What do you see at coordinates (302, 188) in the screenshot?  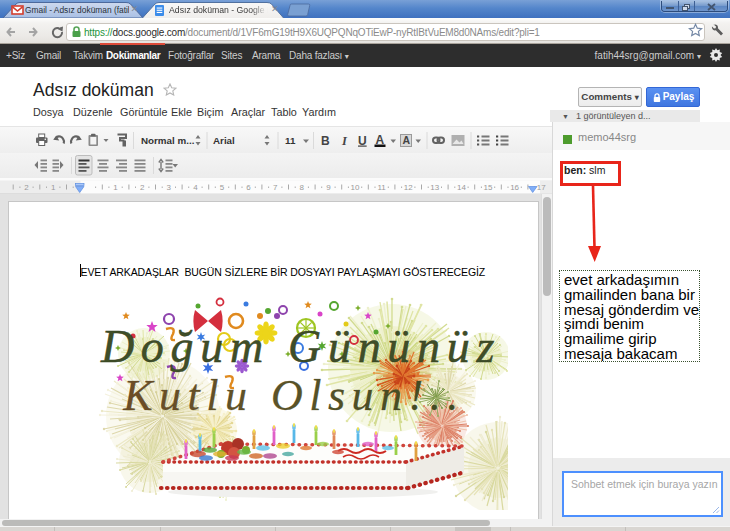 I see `svg-text: 8` at bounding box center [302, 188].